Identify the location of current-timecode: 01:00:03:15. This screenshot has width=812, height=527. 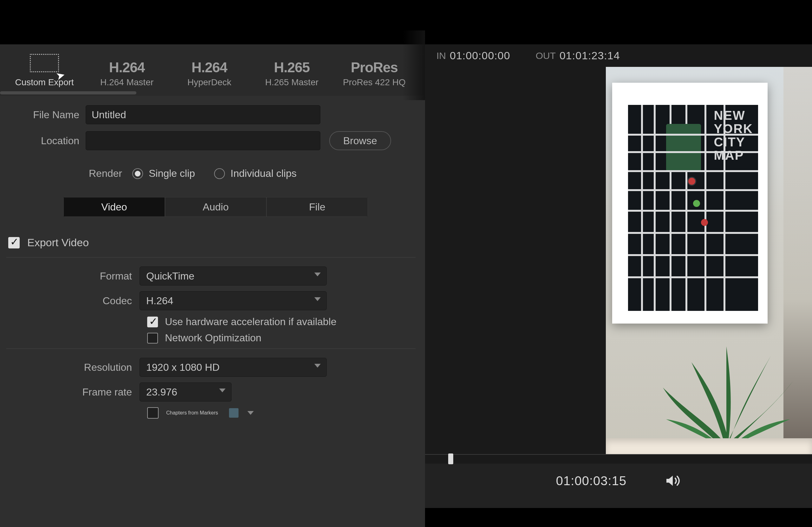
(591, 481).